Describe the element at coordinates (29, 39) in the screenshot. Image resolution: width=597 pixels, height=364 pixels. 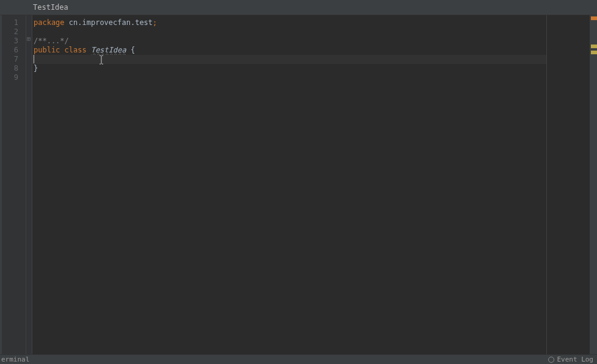
I see `fold-expand-icon: ⊞` at that location.